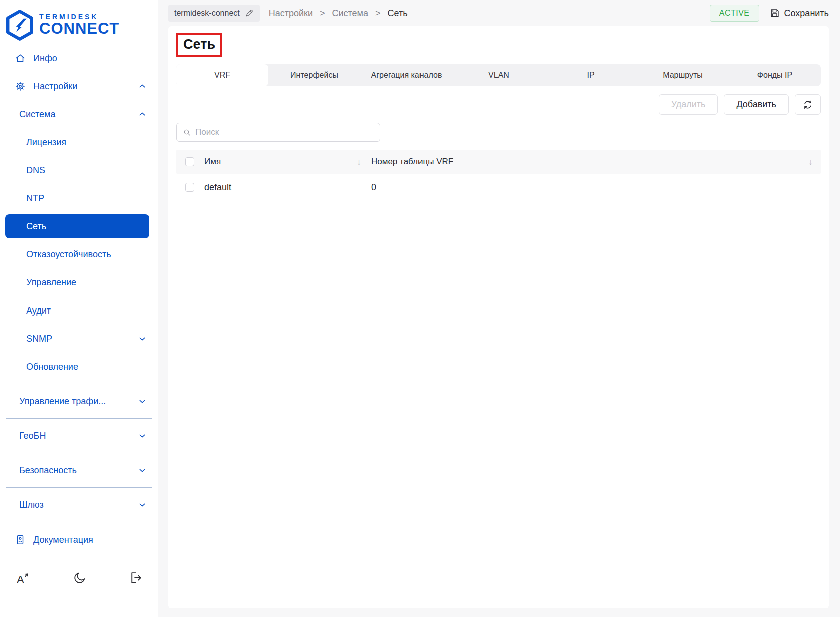  Describe the element at coordinates (77, 226) in the screenshot. I see `sidebar-item-network: Сеть` at that location.